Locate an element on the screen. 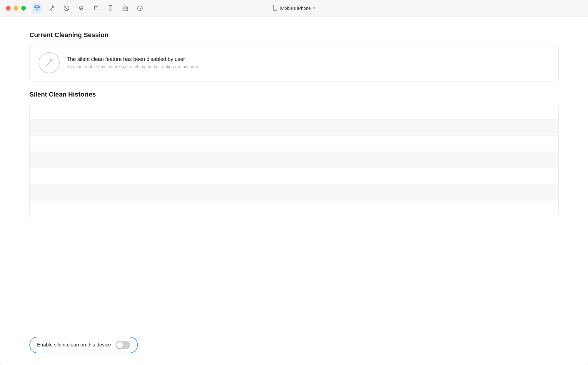 The height and width of the screenshot is (365, 588). minimize-button is located at coordinates (16, 8).